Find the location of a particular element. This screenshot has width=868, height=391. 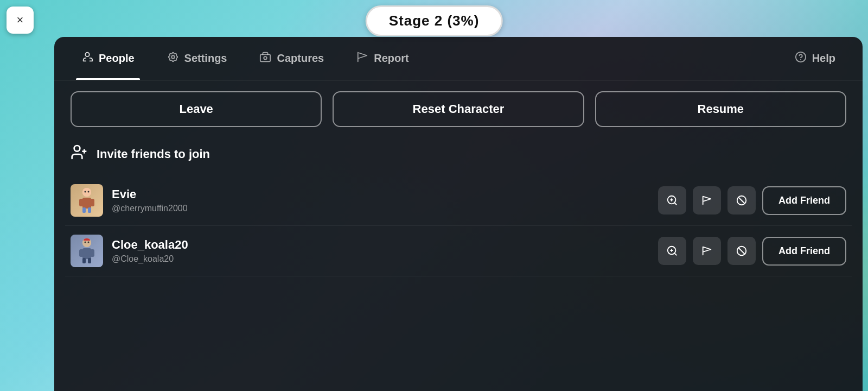

player-item: Cloe_koala20 @Cloe_koala20 is located at coordinates (458, 251).